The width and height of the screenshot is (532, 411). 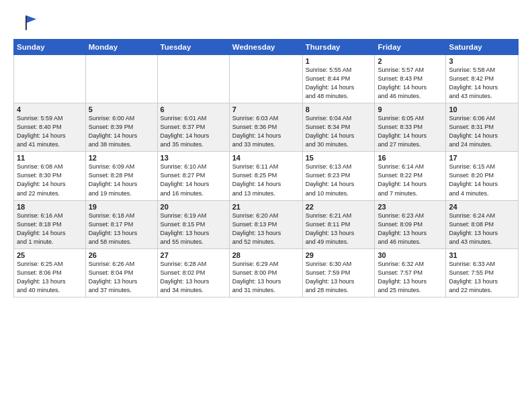 What do you see at coordinates (482, 207) in the screenshot?
I see `day-number: 24` at bounding box center [482, 207].